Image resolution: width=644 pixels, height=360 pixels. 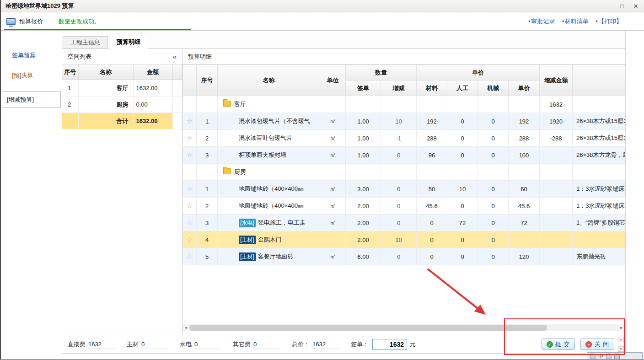 What do you see at coordinates (404, 138) in the screenshot?
I see `item-row: ☆2混水漆百叶包暖气片㎡1.00-128800288-28826×38木方或15…` at bounding box center [404, 138].